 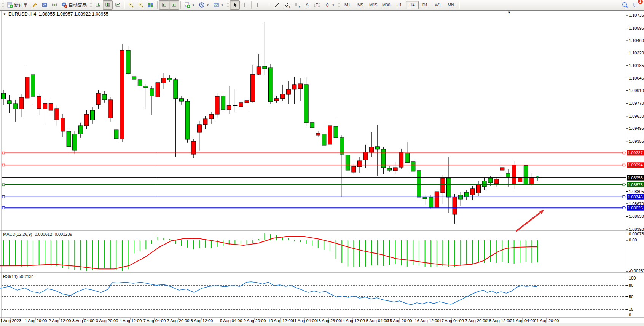 What do you see at coordinates (636, 78) in the screenshot?
I see `svg-text: 1.10045` at bounding box center [636, 78].